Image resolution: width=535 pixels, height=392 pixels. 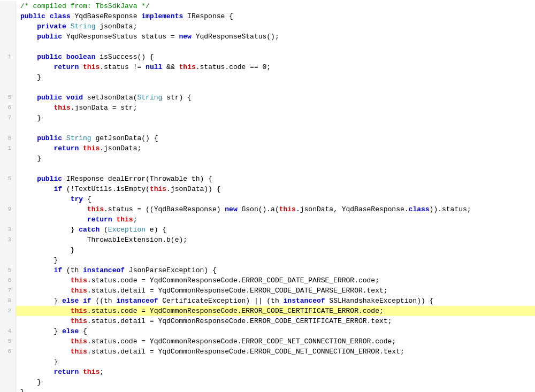 What do you see at coordinates (156, 230) in the screenshot?
I see `token-nm: e) {` at bounding box center [156, 230].